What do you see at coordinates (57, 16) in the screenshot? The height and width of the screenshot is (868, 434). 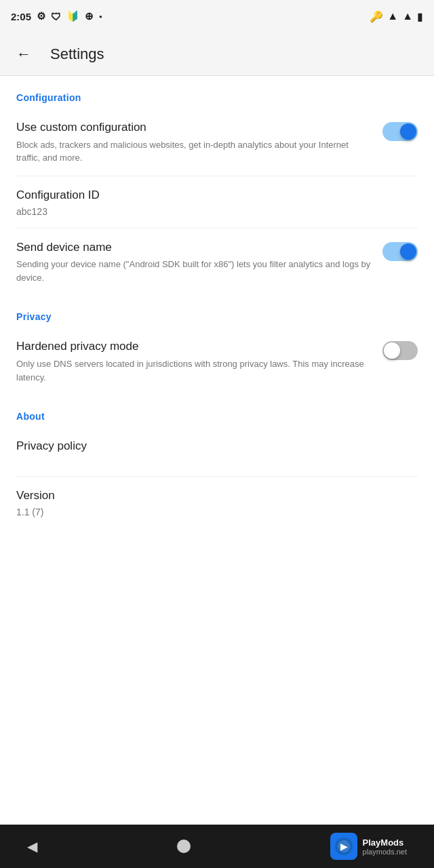 I see `status-left: 2:05 ⚙ 🛡 🔰 ⊕ ●` at bounding box center [57, 16].